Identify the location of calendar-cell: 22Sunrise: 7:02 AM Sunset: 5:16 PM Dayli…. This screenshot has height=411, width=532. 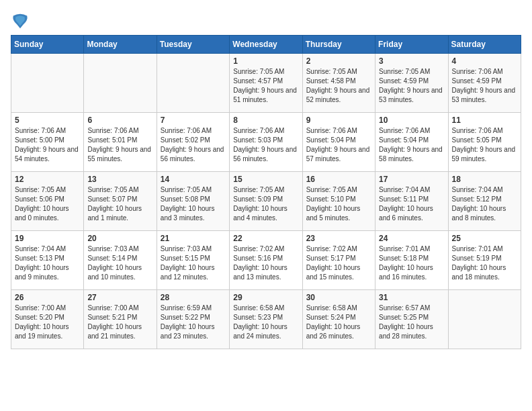
(266, 261).